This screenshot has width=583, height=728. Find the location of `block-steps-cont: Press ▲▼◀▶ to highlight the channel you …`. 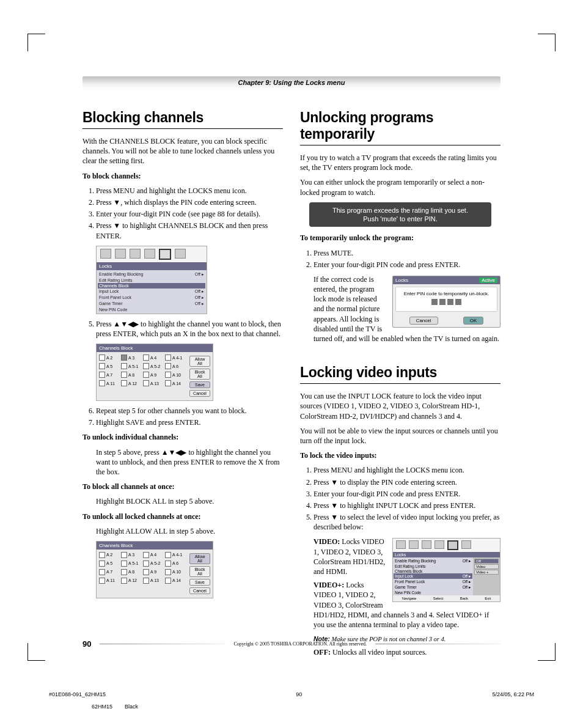

block-steps-cont: Press ▲▼◀▶ to highlight the channel you … is located at coordinates (183, 329).